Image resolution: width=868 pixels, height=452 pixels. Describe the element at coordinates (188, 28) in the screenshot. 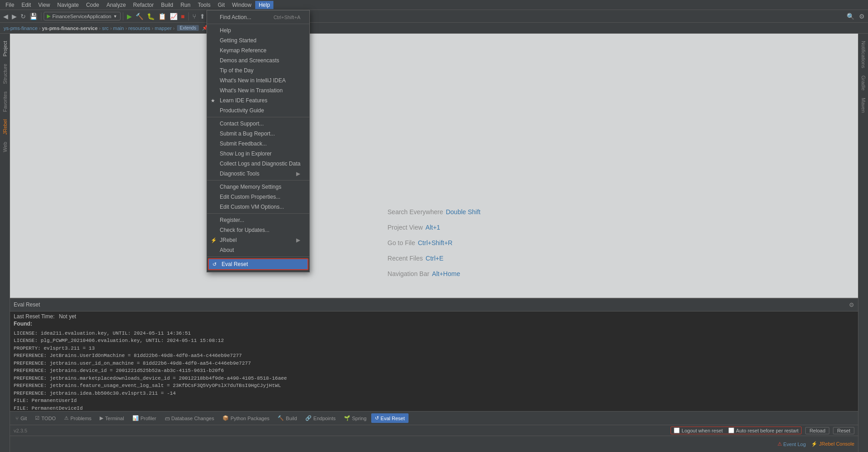

I see `breadcrumb-extends: Extends` at that location.